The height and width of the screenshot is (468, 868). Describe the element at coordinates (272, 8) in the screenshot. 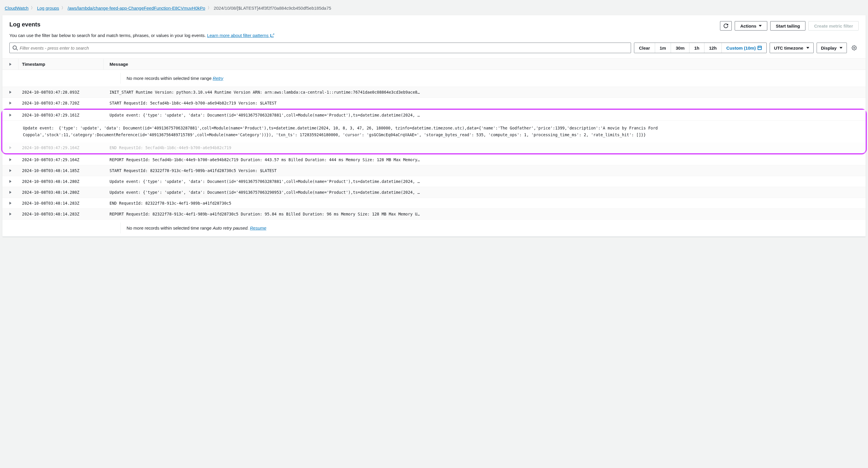

I see `breadcrumb-log-stream: 2024/10/08/[$LATEST]44f3f2f70a884c9cb450…` at that location.